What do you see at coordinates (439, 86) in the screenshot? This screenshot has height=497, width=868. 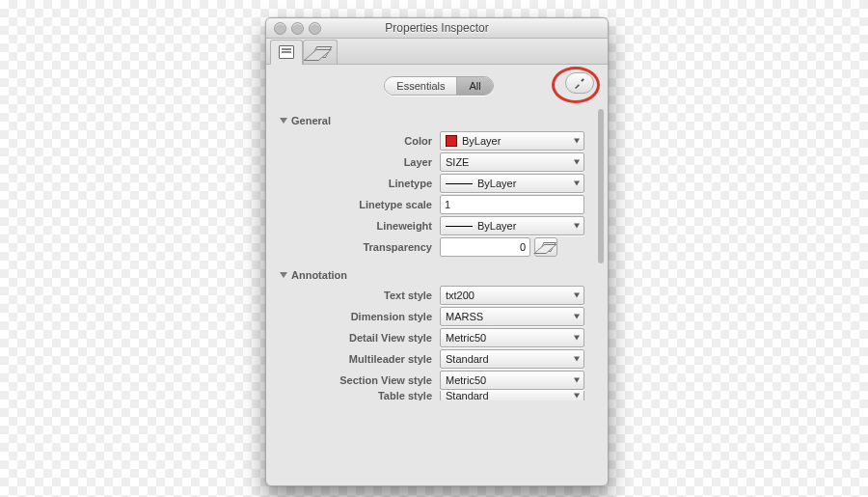 I see `mode-segment-row: Essentials All` at bounding box center [439, 86].